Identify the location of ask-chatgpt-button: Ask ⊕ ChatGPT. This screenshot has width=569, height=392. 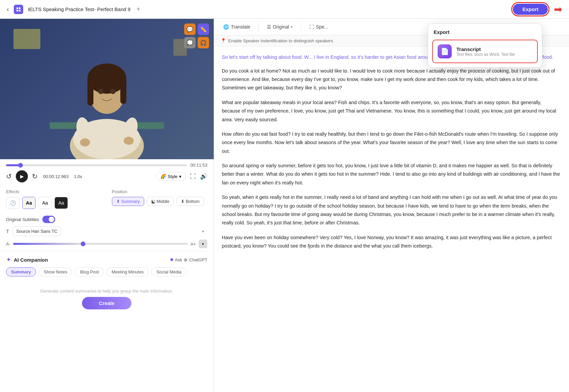
(189, 260).